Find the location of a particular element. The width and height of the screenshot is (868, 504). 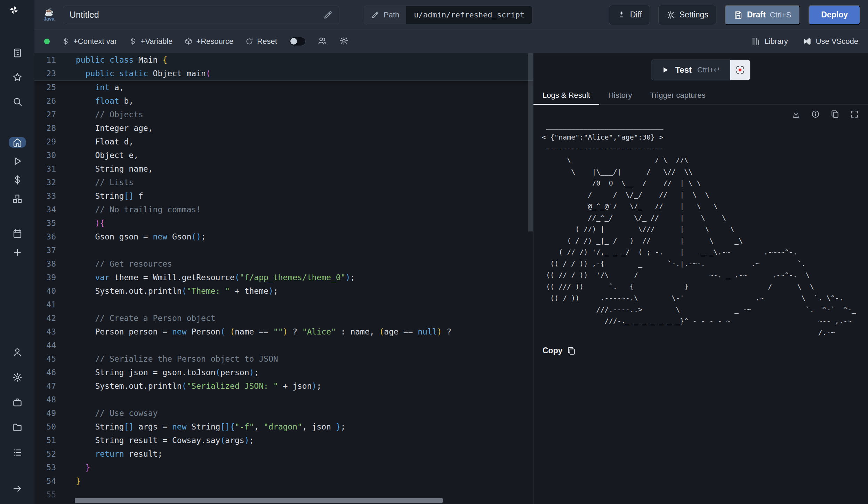

package-icon is located at coordinates (188, 41).